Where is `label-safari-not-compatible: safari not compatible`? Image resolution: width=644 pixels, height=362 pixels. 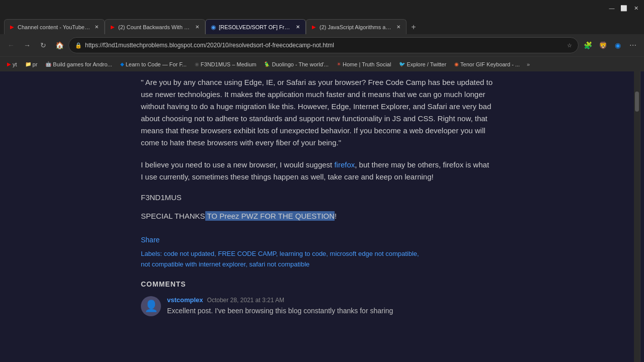
label-safari-not-compatible: safari not compatible is located at coordinates (279, 264).